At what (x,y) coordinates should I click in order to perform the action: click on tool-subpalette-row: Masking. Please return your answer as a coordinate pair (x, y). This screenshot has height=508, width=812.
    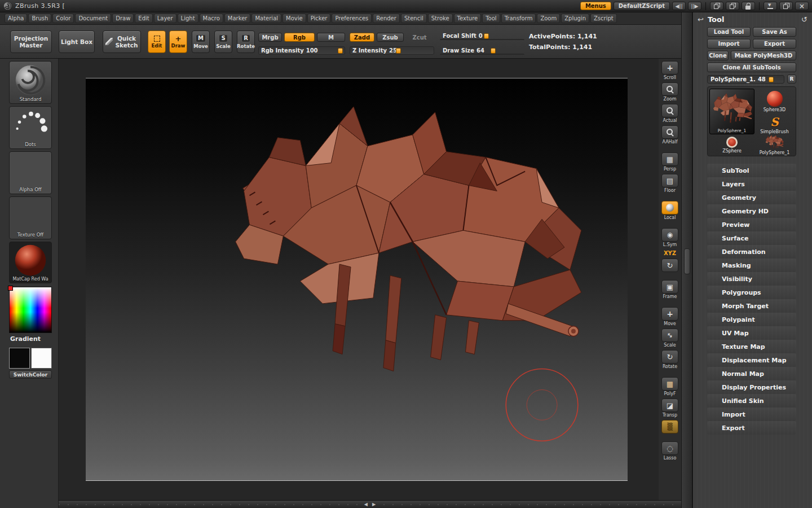
    Looking at the image, I should click on (752, 265).